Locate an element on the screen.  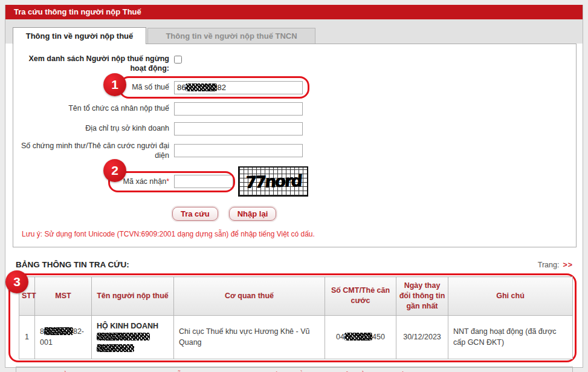
tax-code-row: Mã số thuế 8682 1 is located at coordinates (295, 88).